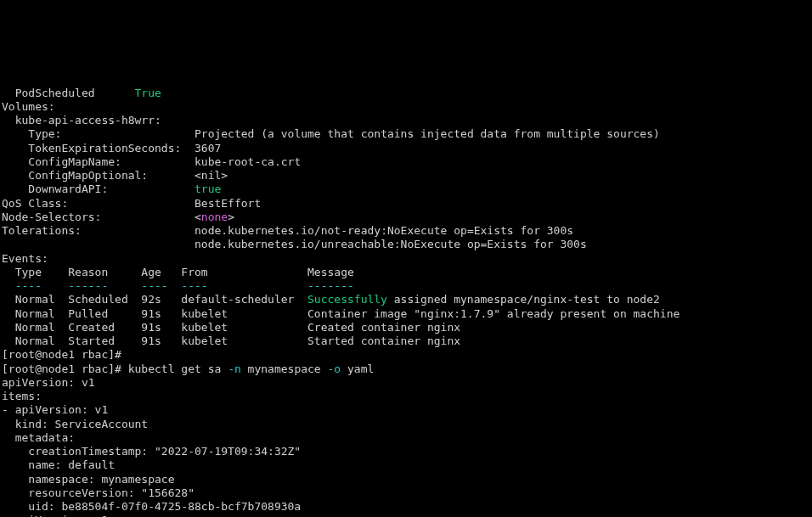 The width and height of the screenshot is (812, 517). Describe the element at coordinates (178, 285) in the screenshot. I see `events-dashes: ---- ------ ---- ---- -------` at that location.